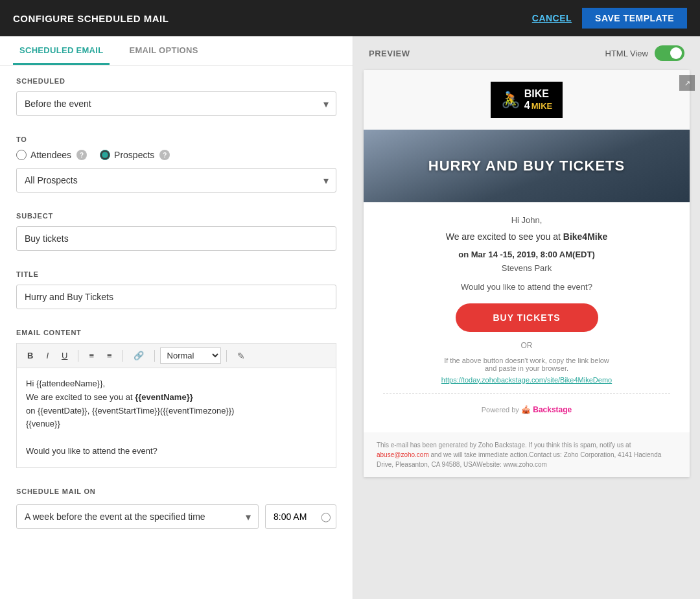 The height and width of the screenshot is (599, 700). I want to click on header: CONFIGURE SCHEDULED MAIL CANCEL SAVE TEM…, so click(350, 18).